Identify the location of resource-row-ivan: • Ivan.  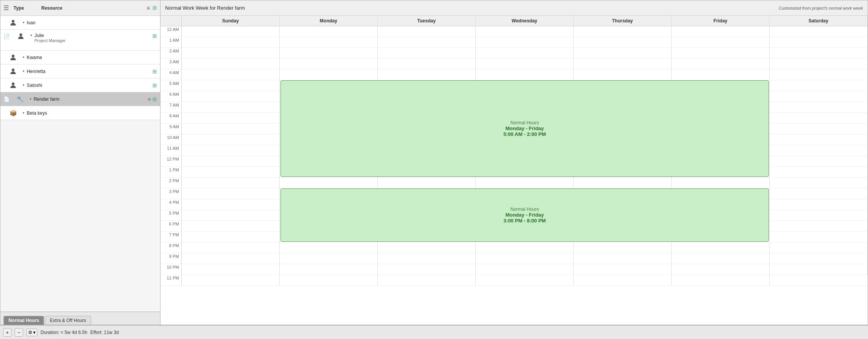
(80, 23).